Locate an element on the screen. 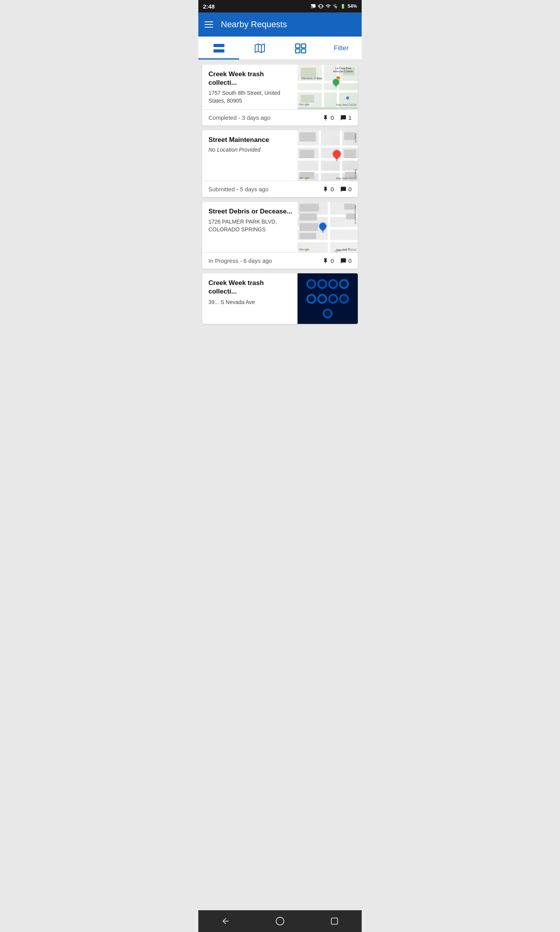 The height and width of the screenshot is (932, 560). card-address-2: No Location Provided is located at coordinates (250, 150).